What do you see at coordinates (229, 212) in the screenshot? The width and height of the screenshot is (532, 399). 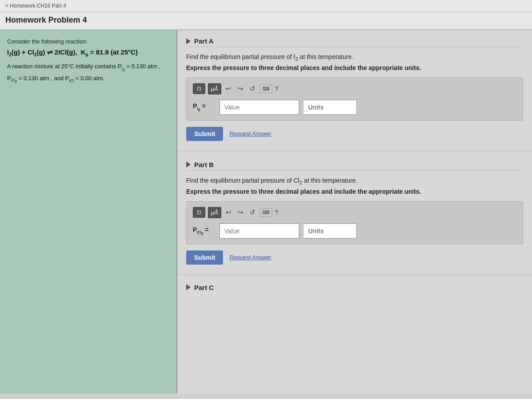 I see `part-b-undo-icon: ↩` at bounding box center [229, 212].